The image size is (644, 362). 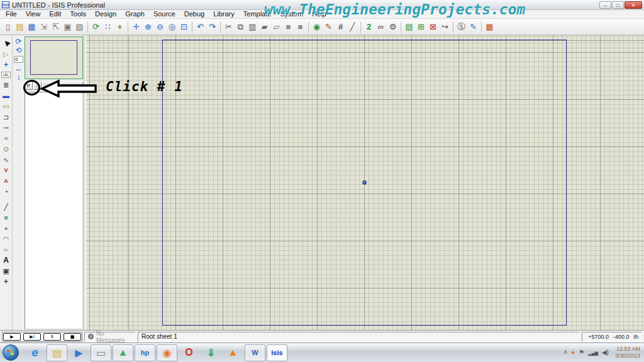 What do you see at coordinates (264, 27) in the screenshot?
I see `copy-block-icon: ▰` at bounding box center [264, 27].